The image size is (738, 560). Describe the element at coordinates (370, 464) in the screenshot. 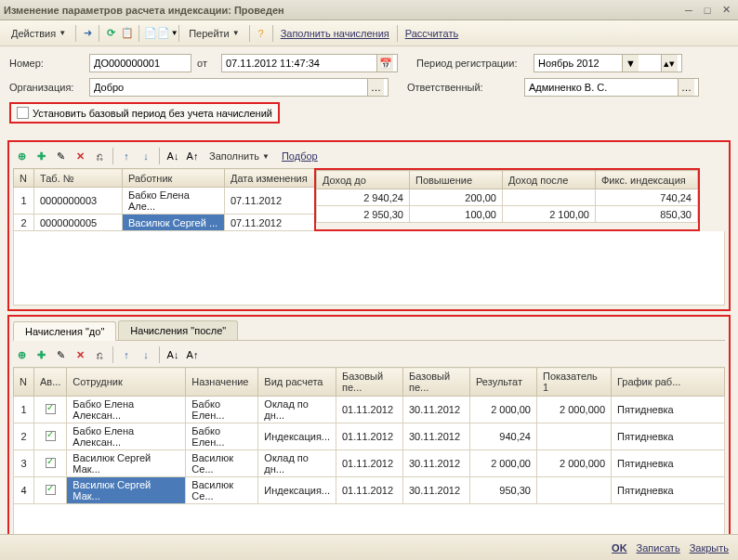

I see `table-row: 3Василюк Сергей Мак...Василюк Се...Оклад…` at that location.